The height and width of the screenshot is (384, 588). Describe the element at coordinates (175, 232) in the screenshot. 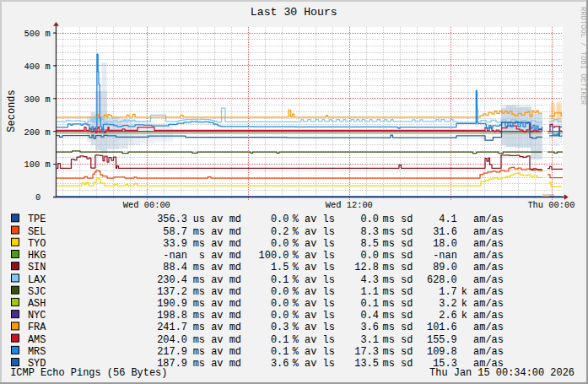

I see `svg-text: 58.7` at that location.